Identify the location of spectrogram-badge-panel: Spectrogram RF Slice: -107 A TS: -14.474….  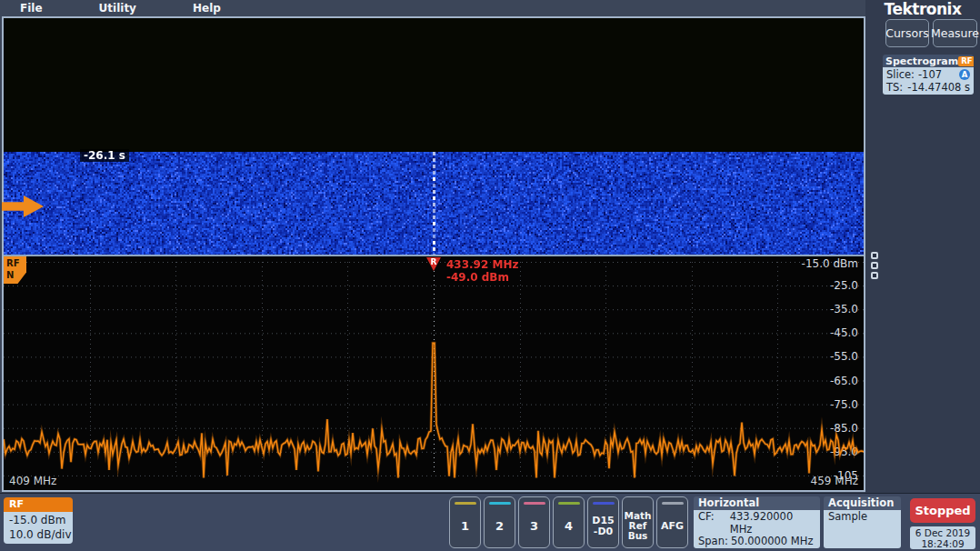
(928, 75).